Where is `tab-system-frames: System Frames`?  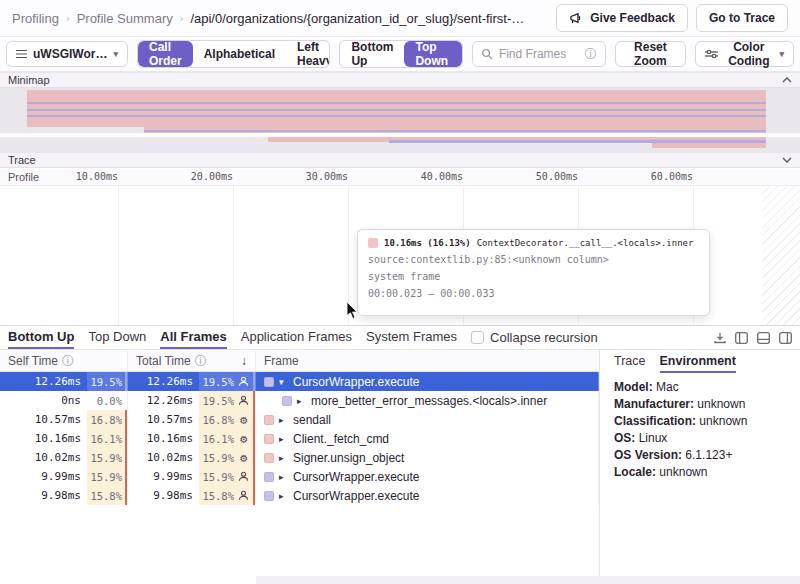
tab-system-frames: System Frames is located at coordinates (412, 338).